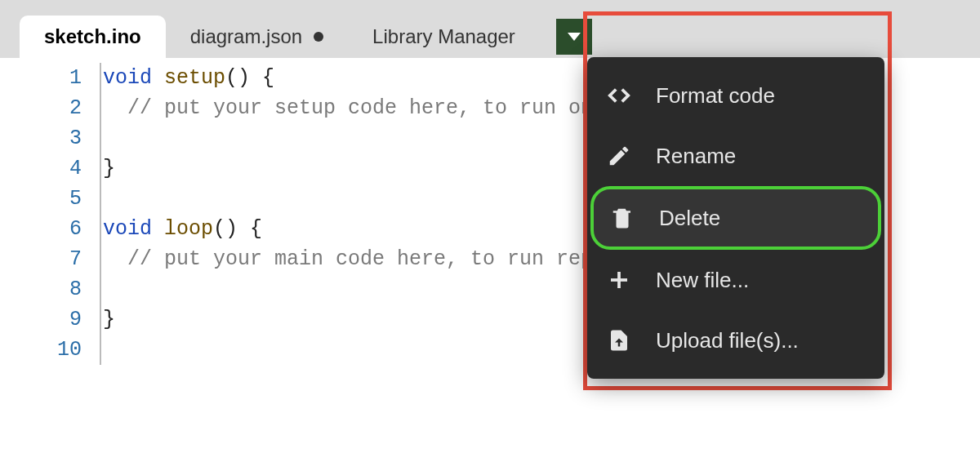 This screenshot has width=980, height=462. Describe the element at coordinates (619, 340) in the screenshot. I see `upload-icon` at that location.